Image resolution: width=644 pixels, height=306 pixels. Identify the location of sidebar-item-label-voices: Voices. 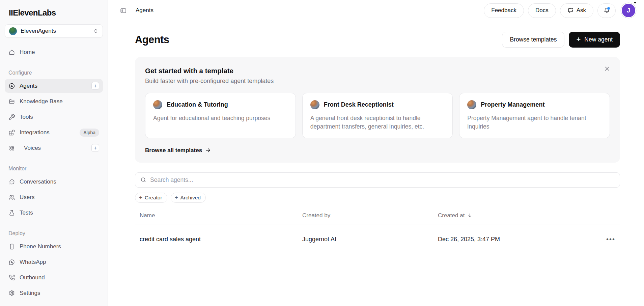
(32, 148).